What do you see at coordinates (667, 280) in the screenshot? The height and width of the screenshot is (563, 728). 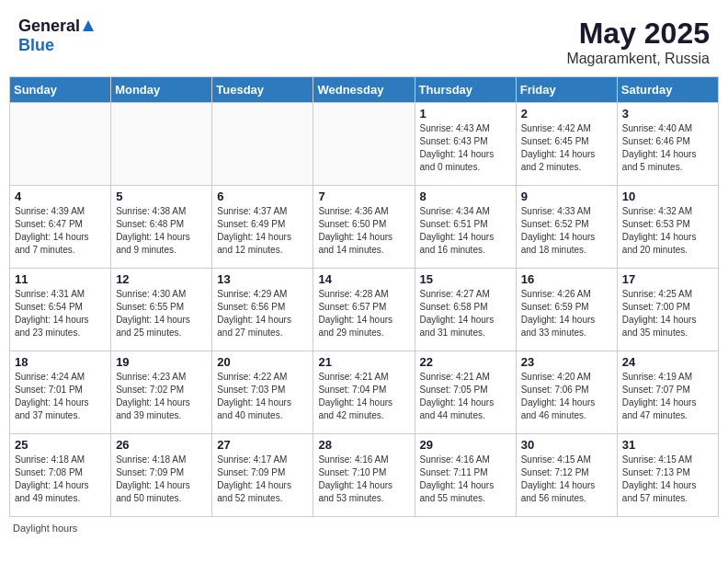 I see `day-number: 17` at bounding box center [667, 280].